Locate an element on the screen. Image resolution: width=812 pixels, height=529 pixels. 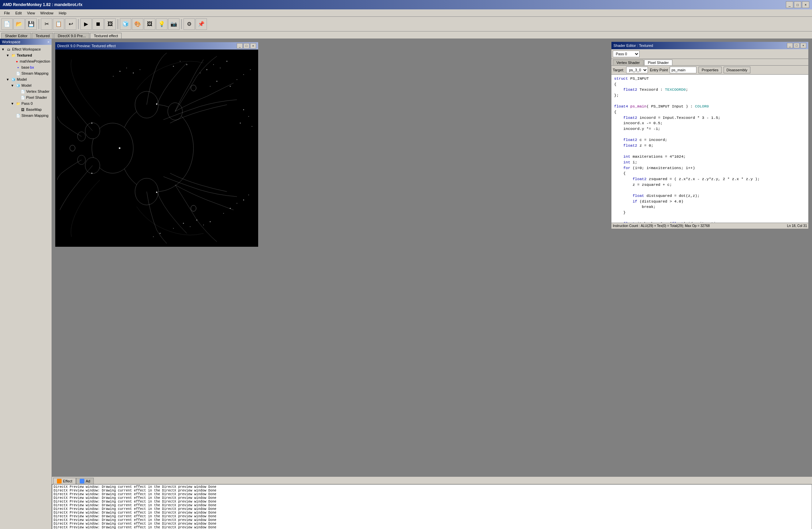
preview-minimize: _ is located at coordinates (240, 46).